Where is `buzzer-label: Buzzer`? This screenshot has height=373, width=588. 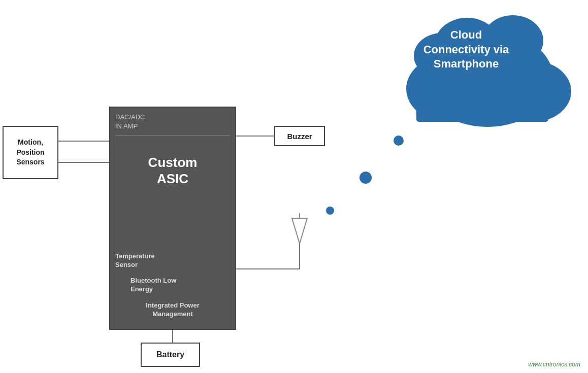 buzzer-label: Buzzer is located at coordinates (300, 136).